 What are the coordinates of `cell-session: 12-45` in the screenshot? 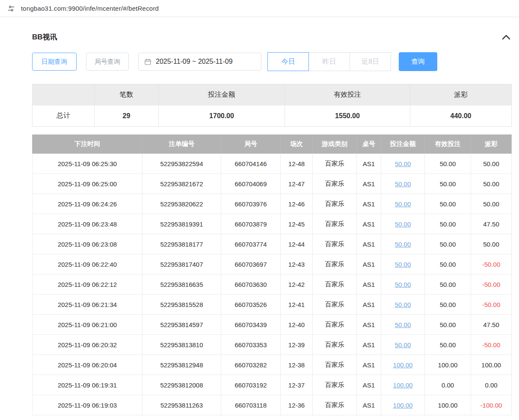 It's located at (297, 224).